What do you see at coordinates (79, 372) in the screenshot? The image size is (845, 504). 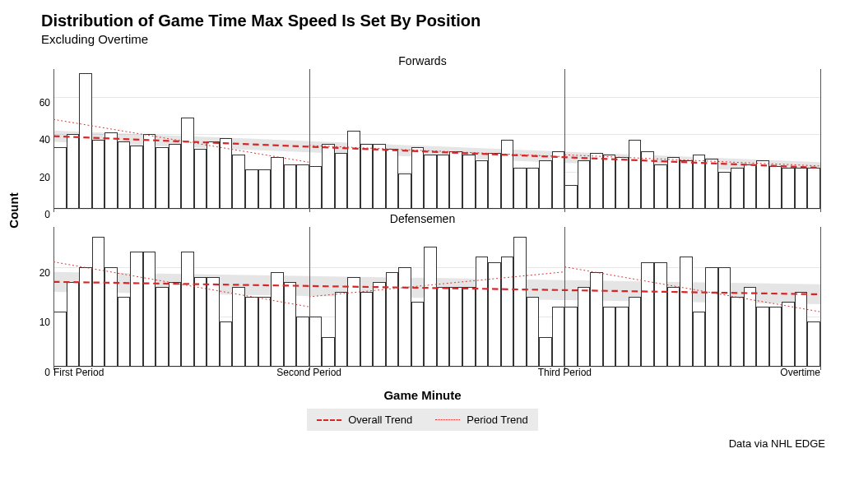 I see `x-tick-label: First Period` at bounding box center [79, 372].